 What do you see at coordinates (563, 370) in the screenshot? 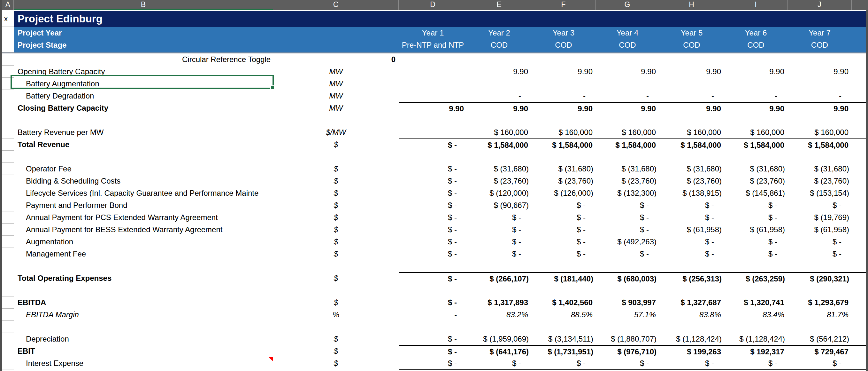
I see `value-cell: $ (1,731,951)` at bounding box center [563, 370].